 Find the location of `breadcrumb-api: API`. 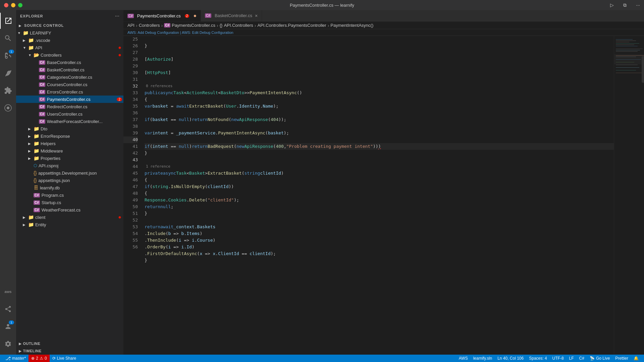

breadcrumb-api: API is located at coordinates (131, 25).